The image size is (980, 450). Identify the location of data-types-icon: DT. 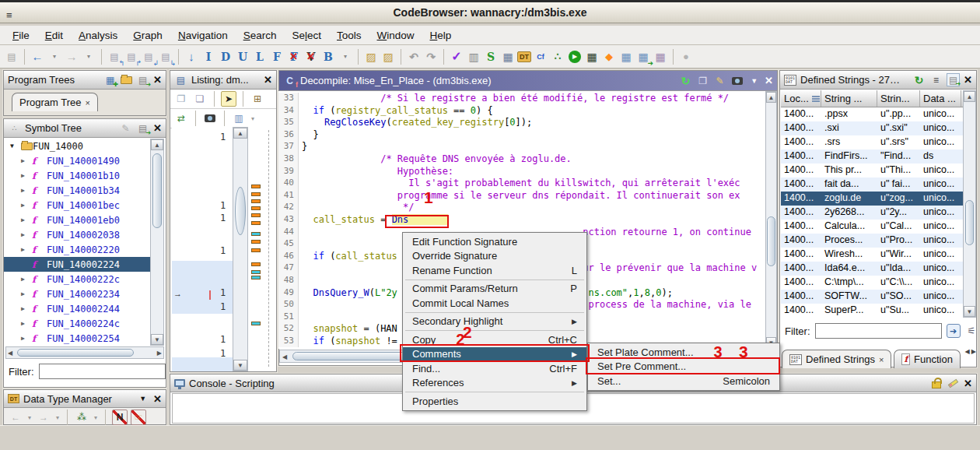
(524, 57).